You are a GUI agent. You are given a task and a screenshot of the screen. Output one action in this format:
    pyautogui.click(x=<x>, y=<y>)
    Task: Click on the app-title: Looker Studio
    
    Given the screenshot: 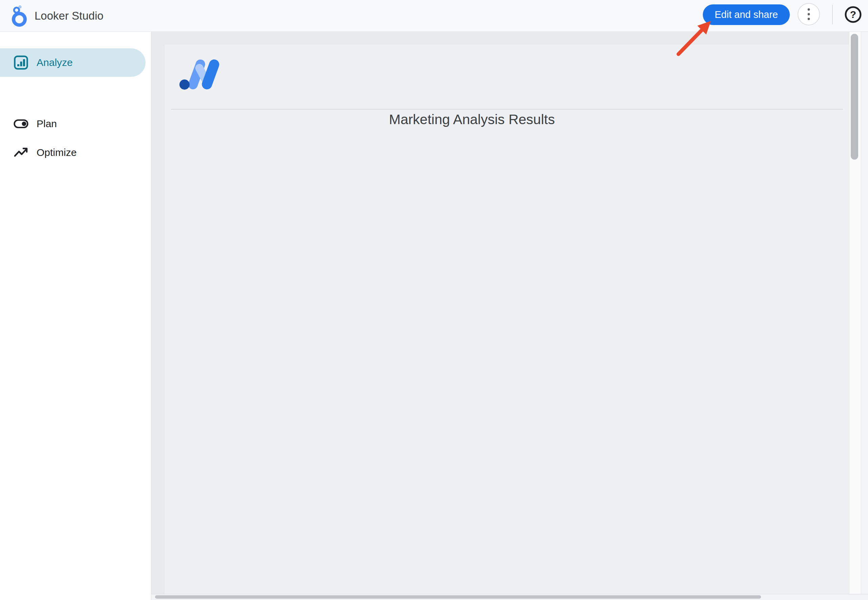 What is the action you would take?
    pyautogui.click(x=69, y=16)
    